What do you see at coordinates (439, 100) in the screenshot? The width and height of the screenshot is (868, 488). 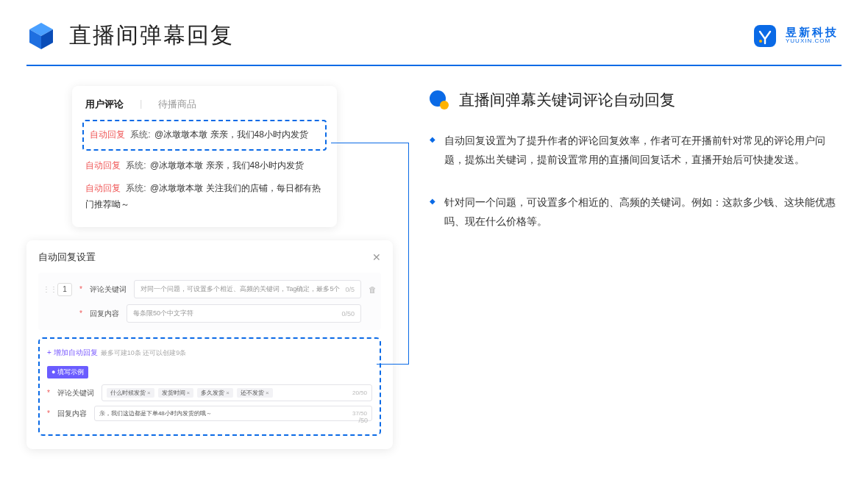 I see `chat-bubble-icon` at bounding box center [439, 100].